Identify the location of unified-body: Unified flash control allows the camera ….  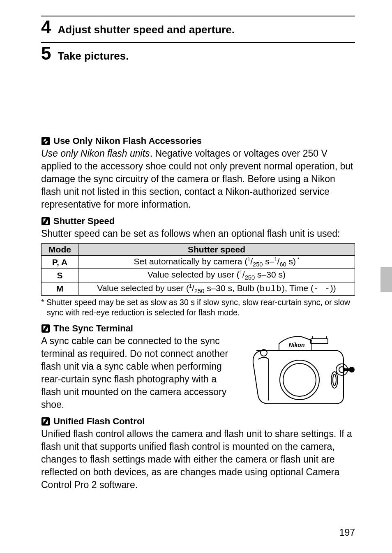
(198, 460).